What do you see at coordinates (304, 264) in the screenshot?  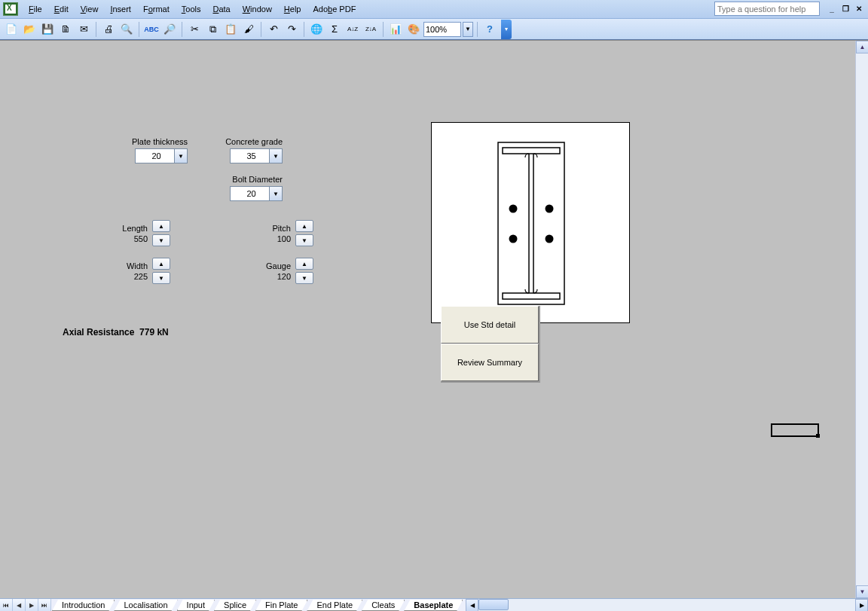 I see `gauge-up-button: ▲` at bounding box center [304, 264].